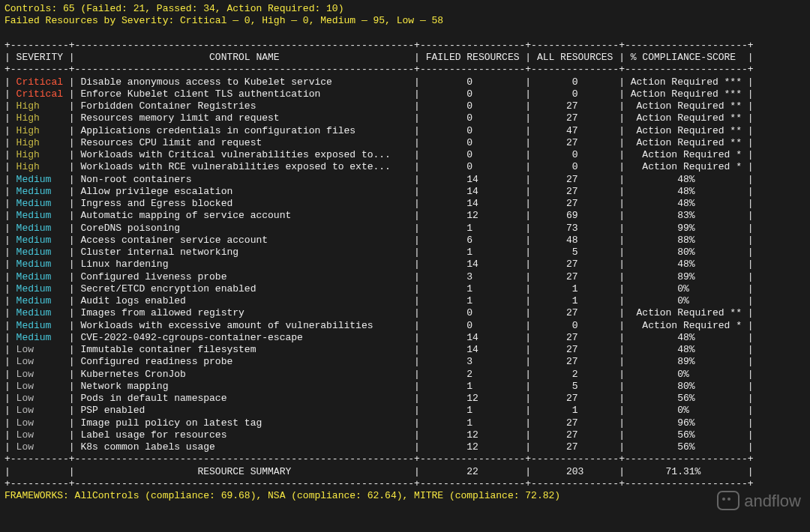  Describe the element at coordinates (405, 131) in the screenshot. I see `table-row: | High | Applications credentials in con…` at that location.